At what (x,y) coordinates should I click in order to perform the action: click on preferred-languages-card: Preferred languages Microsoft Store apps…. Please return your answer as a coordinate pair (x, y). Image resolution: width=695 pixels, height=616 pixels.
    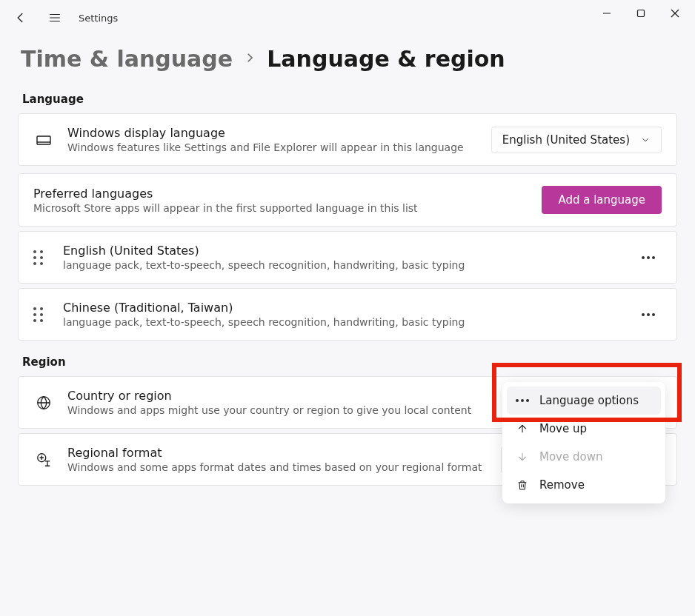
    Looking at the image, I should click on (348, 200).